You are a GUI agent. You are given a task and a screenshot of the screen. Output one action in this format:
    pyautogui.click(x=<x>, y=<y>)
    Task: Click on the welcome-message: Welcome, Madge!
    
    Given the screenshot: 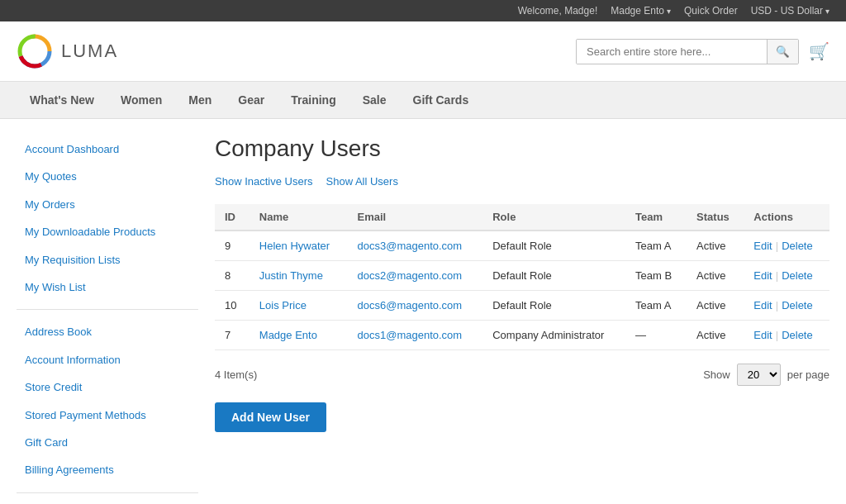 What is the action you would take?
    pyautogui.click(x=558, y=11)
    